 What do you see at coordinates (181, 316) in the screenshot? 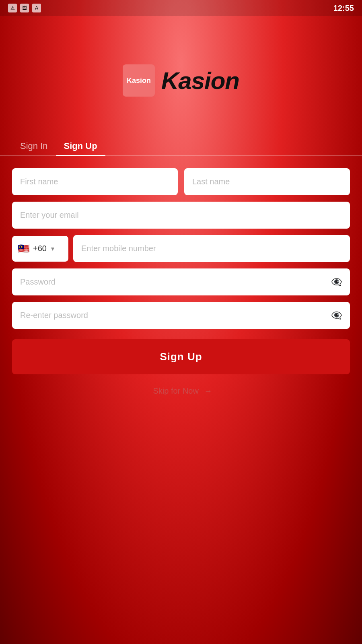
I see `reenter-password-input` at bounding box center [181, 316].